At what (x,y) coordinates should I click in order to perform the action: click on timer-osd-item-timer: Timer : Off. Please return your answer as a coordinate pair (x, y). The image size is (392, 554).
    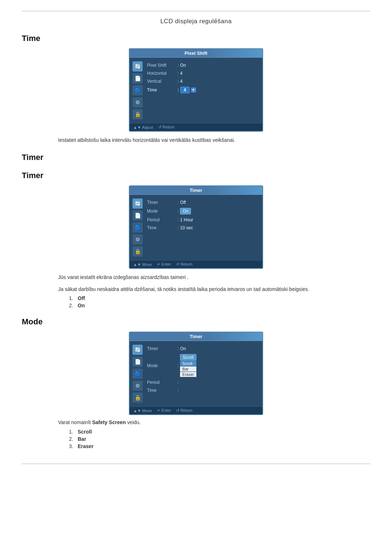
    Looking at the image, I should click on (203, 202).